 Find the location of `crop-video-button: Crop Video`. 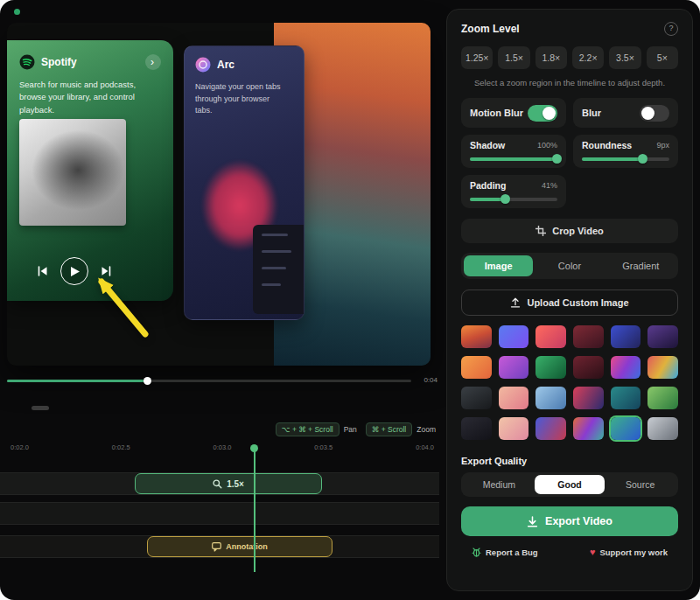

crop-video-button: Crop Video is located at coordinates (570, 231).